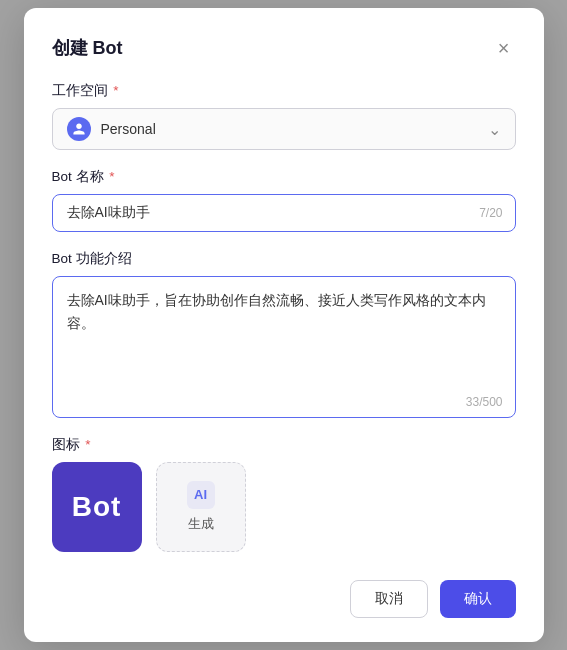 This screenshot has height=650, width=567. I want to click on cancel-button: 取消, so click(389, 599).